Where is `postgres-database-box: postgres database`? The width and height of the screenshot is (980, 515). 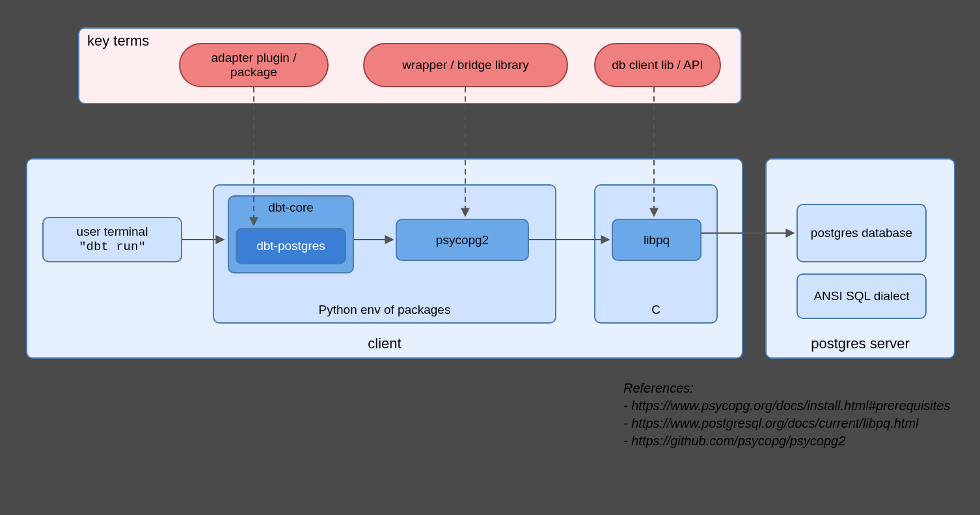 postgres-database-box: postgres database is located at coordinates (862, 233).